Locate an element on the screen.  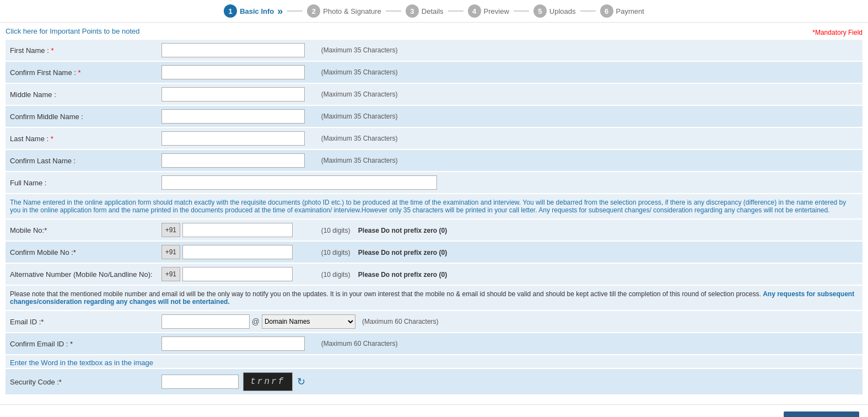
top-bar: Click here for Important Points to be no… is located at coordinates (434, 32).